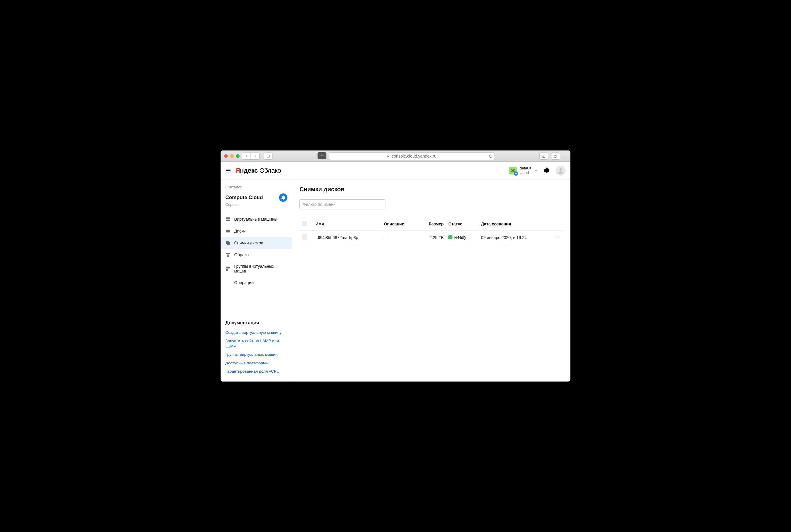  Describe the element at coordinates (414, 156) in the screenshot. I see `address-url: console.cloud.yandex.ru` at that location.